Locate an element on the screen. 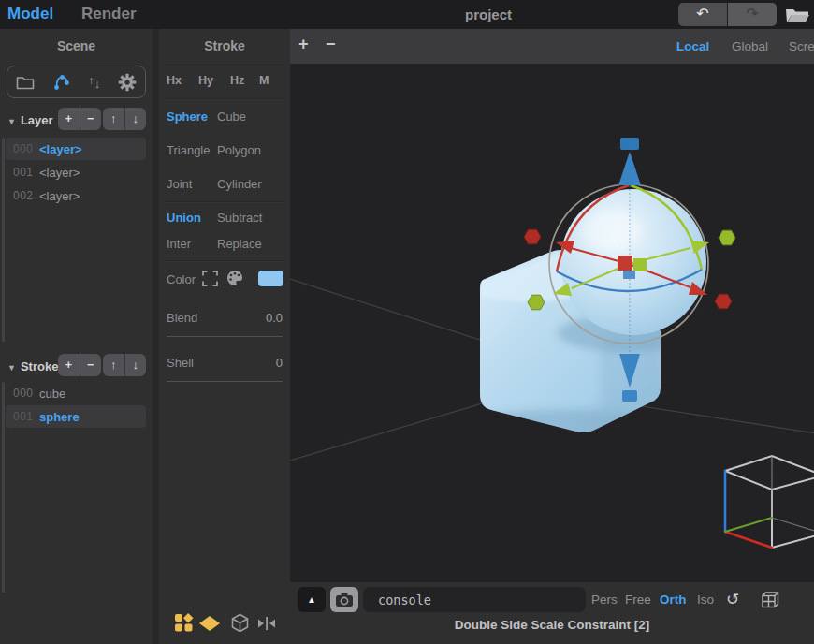 The image size is (814, 644). scene-toolbar: ↑↓ is located at coordinates (77, 82).